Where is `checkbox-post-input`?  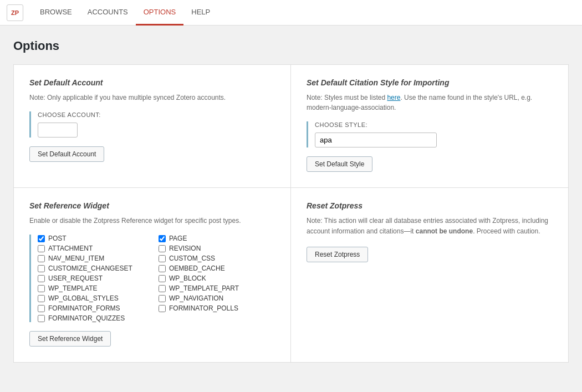 checkbox-post-input is located at coordinates (41, 238).